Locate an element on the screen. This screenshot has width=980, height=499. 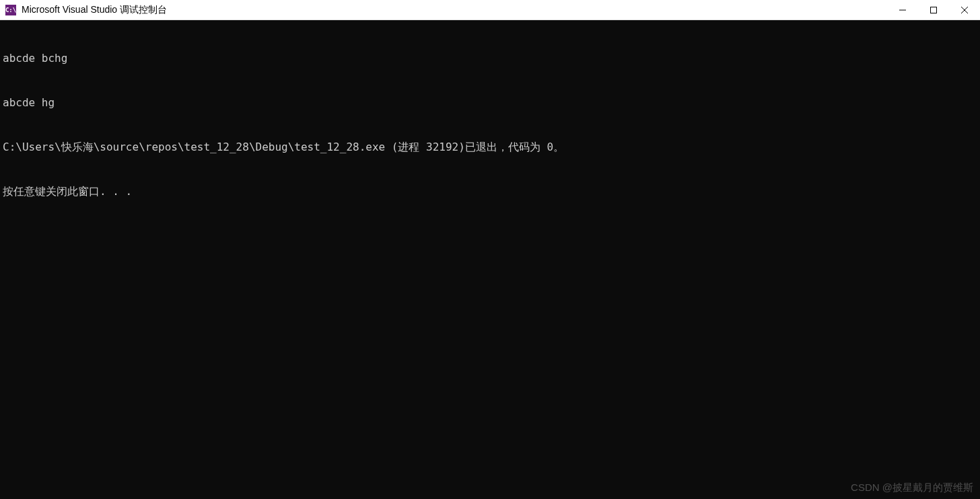
watermark: CSDN @披星戴月的贾维斯 is located at coordinates (912, 488).